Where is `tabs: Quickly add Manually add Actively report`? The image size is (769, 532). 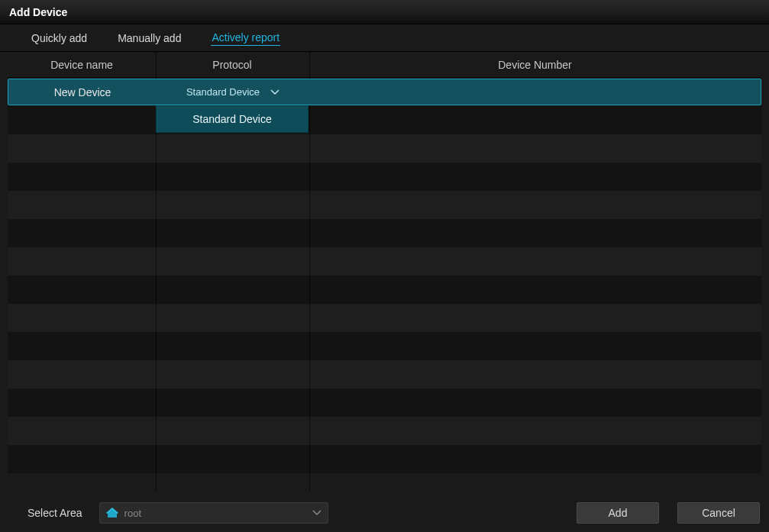
tabs: Quickly add Manually add Actively report is located at coordinates (385, 38).